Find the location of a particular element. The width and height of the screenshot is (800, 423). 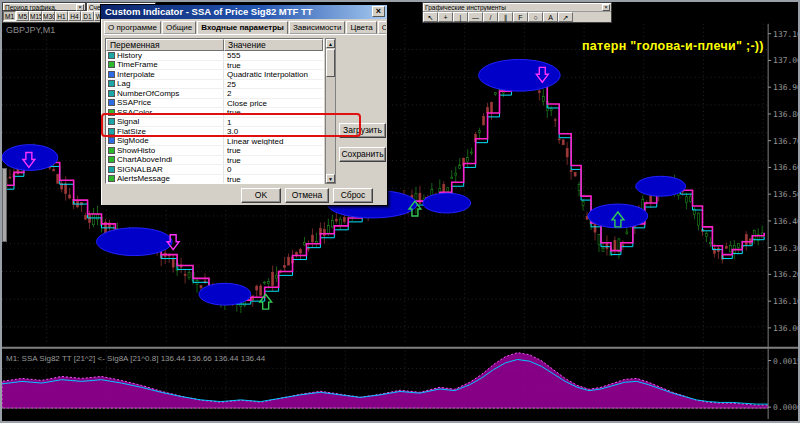

param-row-sigmode: SigModeLinear weighted is located at coordinates (214, 142).